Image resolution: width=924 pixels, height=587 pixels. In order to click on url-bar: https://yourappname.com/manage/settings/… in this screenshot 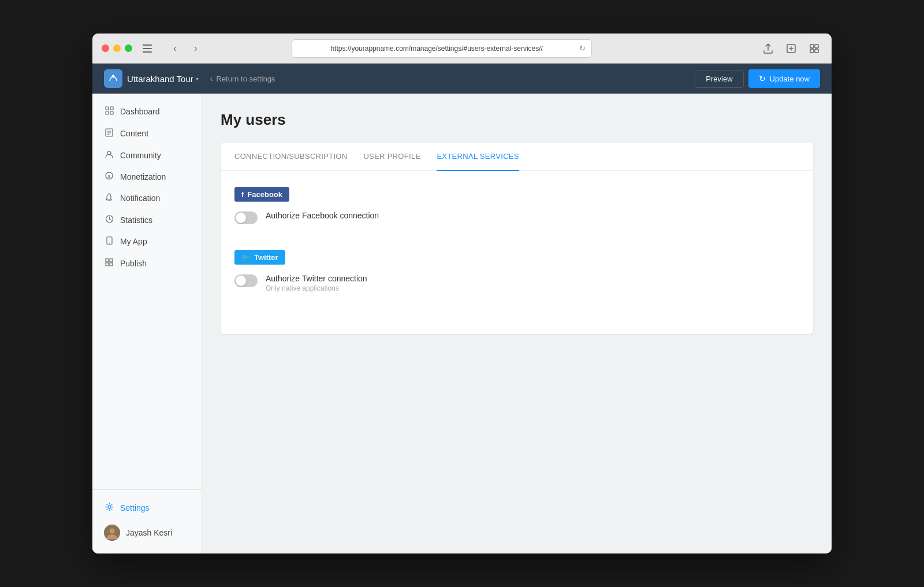, I will do `click(442, 49)`.